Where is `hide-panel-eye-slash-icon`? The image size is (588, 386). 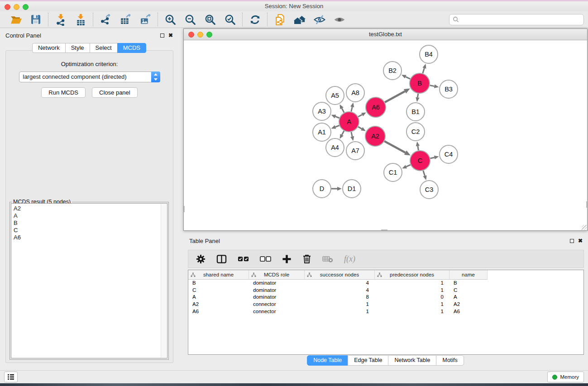 hide-panel-eye-slash-icon is located at coordinates (320, 19).